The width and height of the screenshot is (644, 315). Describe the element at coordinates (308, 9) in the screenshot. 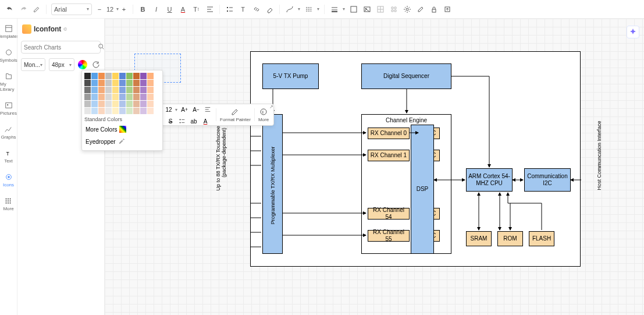

I see `line-style-icon` at that location.